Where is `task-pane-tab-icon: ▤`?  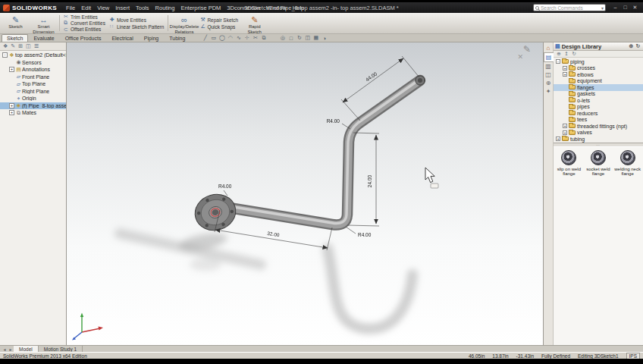 task-pane-tab-icon: ▤ is located at coordinates (549, 58).